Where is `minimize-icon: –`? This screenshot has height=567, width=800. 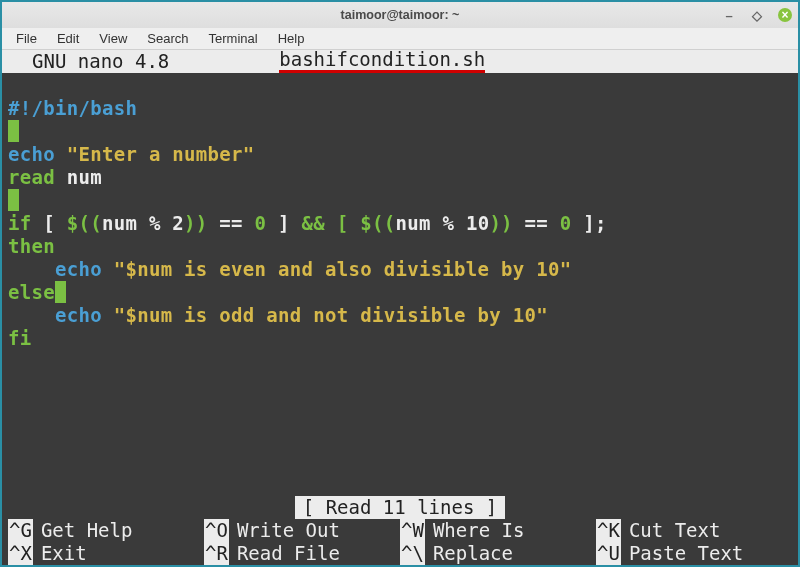
minimize-icon: – is located at coordinates (729, 15).